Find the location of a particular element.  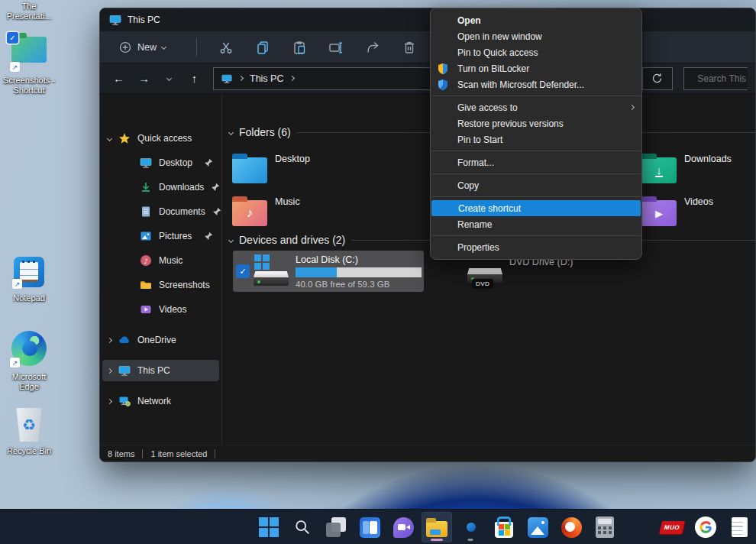

desktop-icon-screenshots-shortcut: Screenshots - Shortcut is located at coordinates (29, 63).